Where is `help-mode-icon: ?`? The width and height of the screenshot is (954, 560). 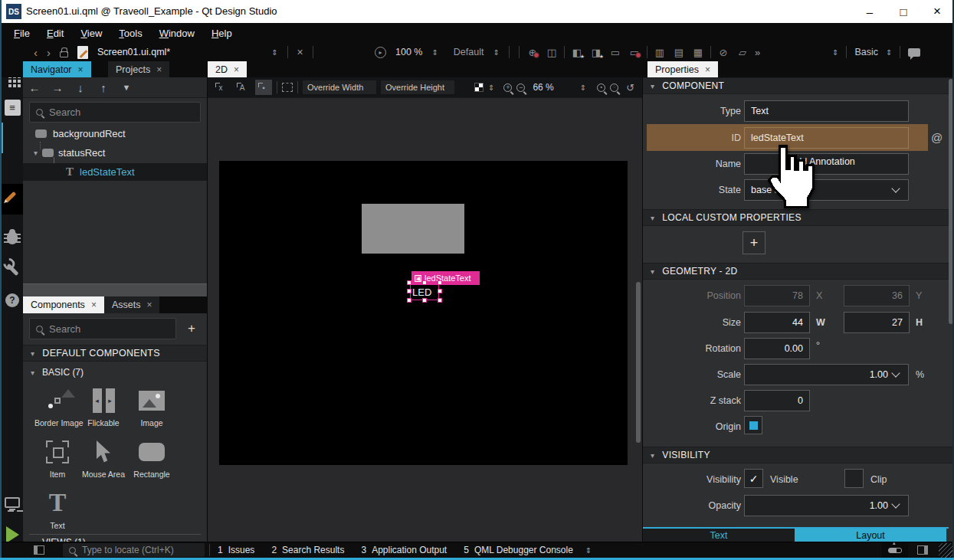
help-mode-icon: ? is located at coordinates (12, 300).